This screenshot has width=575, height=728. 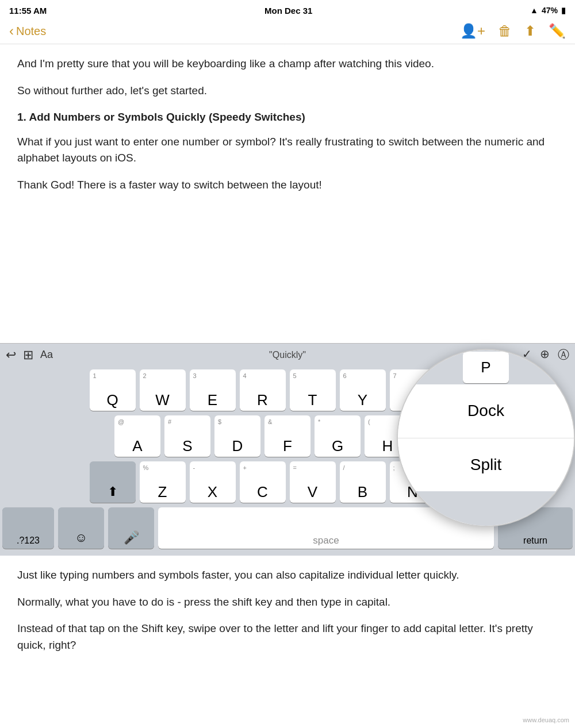 What do you see at coordinates (513, 31) in the screenshot?
I see `nav-icons: 👤+ 🗑 ⬆ ✏️` at bounding box center [513, 31].